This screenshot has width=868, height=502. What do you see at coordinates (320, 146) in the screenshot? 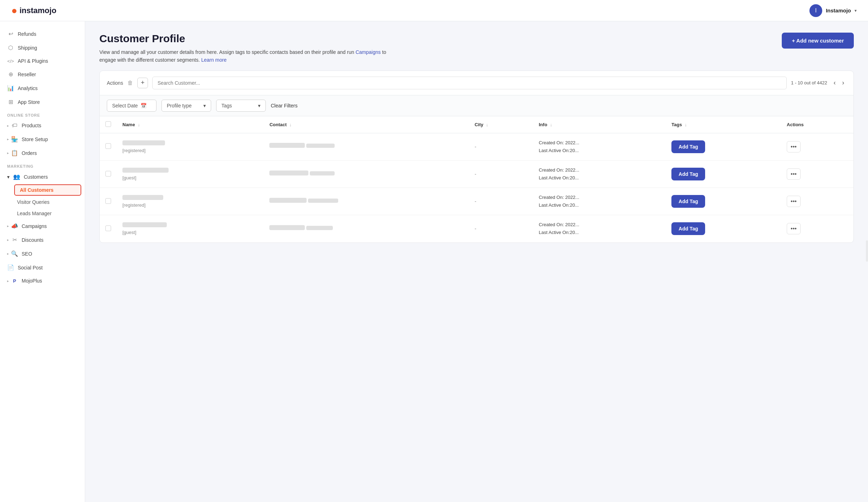
I see `row1-contact-line2-blurred` at bounding box center [320, 146].